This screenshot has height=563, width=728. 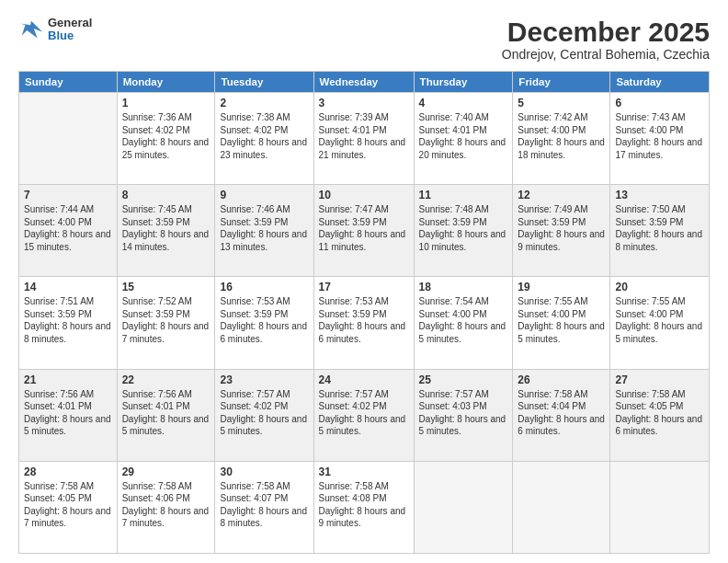 I want to click on sunrise-text: Sunrise: 7:46 AM, so click(x=255, y=210).